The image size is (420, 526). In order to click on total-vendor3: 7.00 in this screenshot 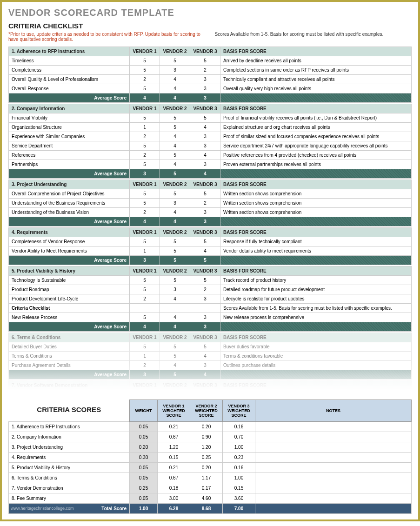, I will do `click(239, 509)`.